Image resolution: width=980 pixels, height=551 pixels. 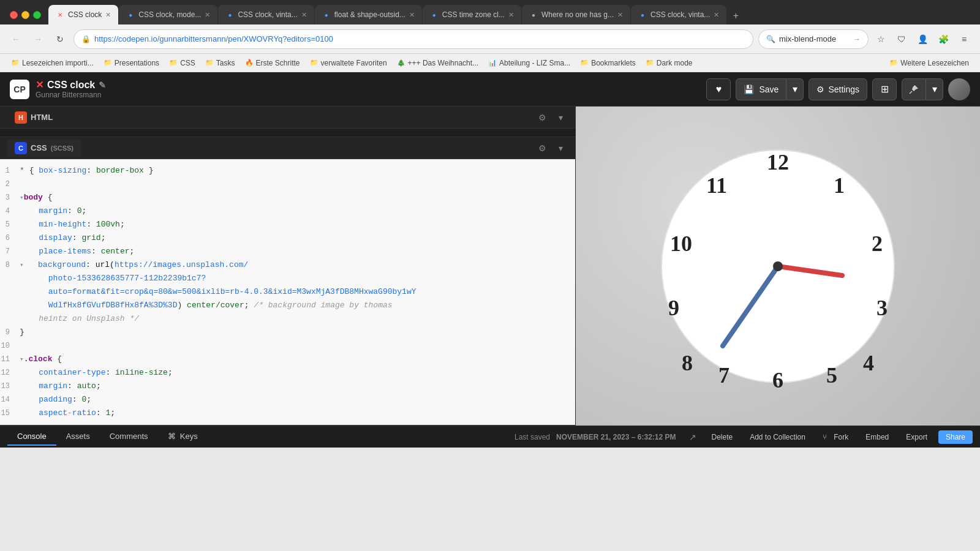 What do you see at coordinates (679, 15) in the screenshot?
I see `tab-7: ● CSS clock, vinta... ✕` at bounding box center [679, 15].